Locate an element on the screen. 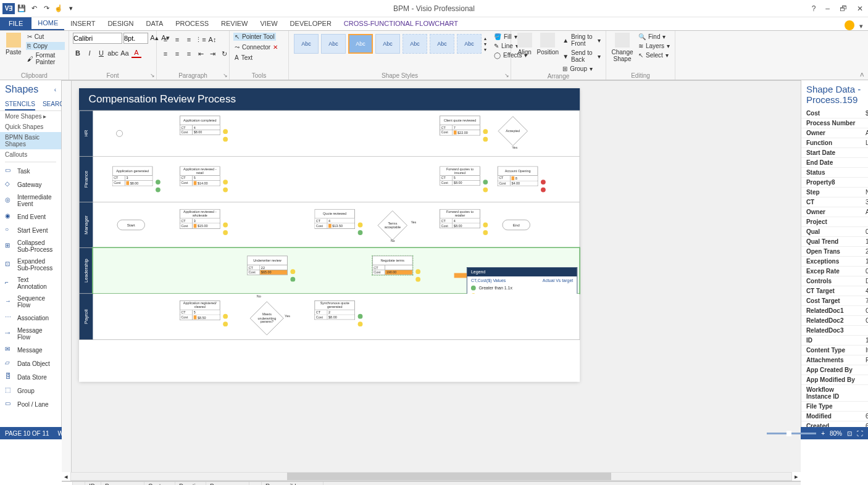 This screenshot has width=868, height=485. shape-item-sequence-flow: →Sequence Flow is located at coordinates (31, 302).